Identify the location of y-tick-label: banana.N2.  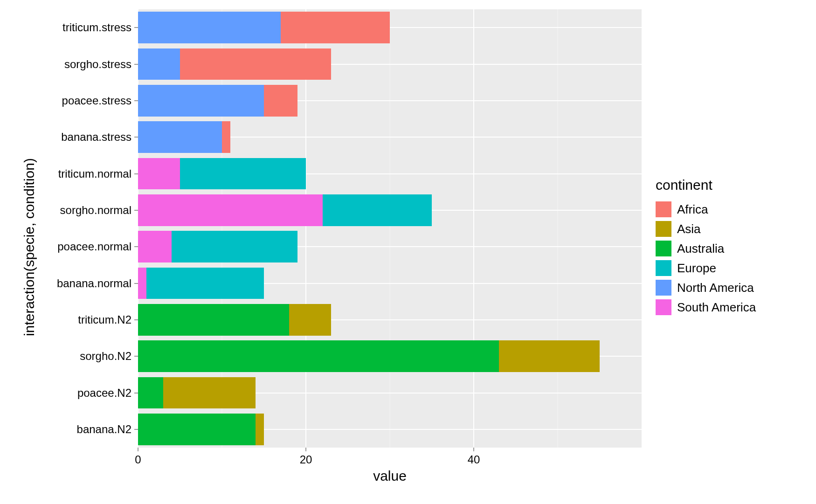
(104, 429).